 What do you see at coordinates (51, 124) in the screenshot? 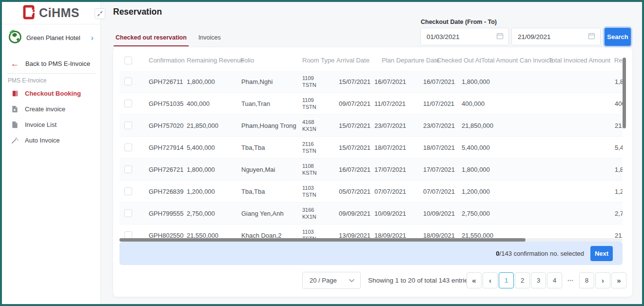
I see `sidebar-item-invoice-list: Invoice List` at bounding box center [51, 124].